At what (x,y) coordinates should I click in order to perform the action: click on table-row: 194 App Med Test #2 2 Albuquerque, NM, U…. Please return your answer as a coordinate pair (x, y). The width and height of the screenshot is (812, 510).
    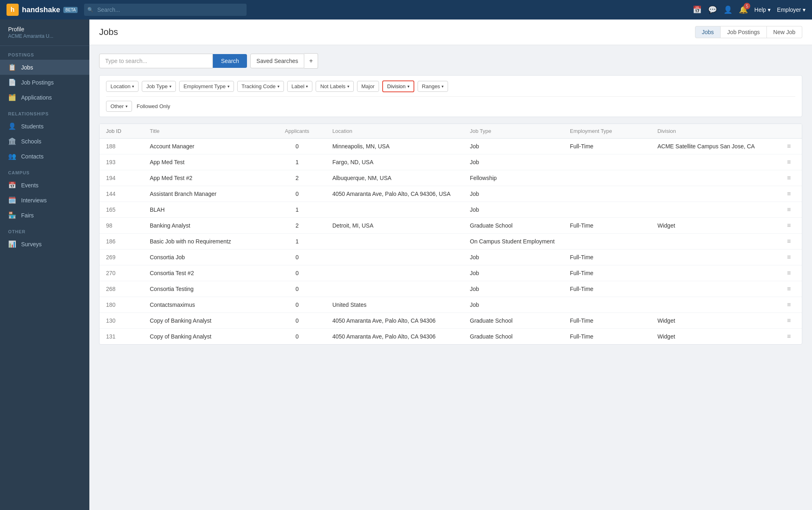
    Looking at the image, I should click on (451, 178).